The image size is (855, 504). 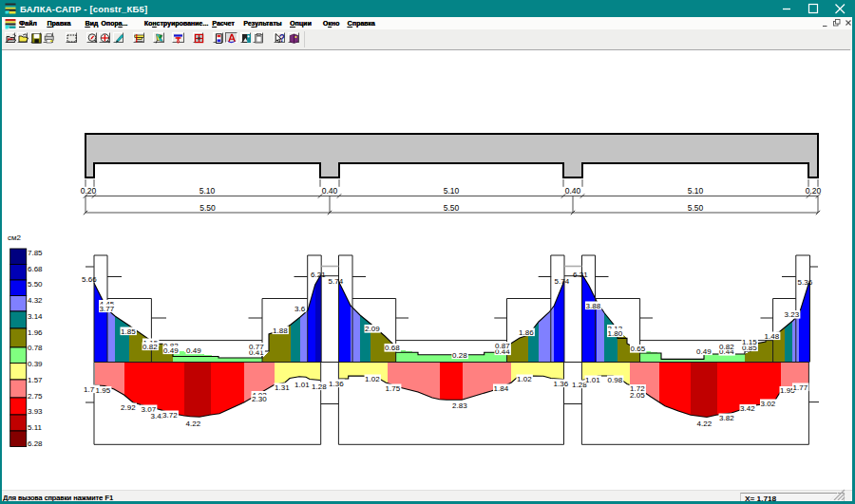 I want to click on svg-text: 1.80, so click(x=616, y=334).